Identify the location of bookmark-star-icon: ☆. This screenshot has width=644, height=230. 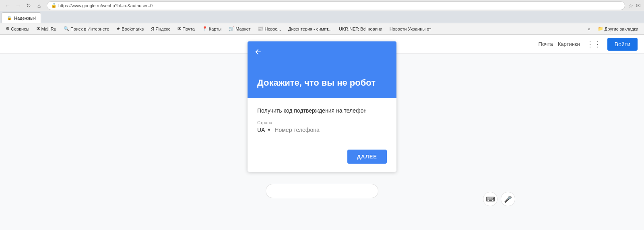
(631, 6).